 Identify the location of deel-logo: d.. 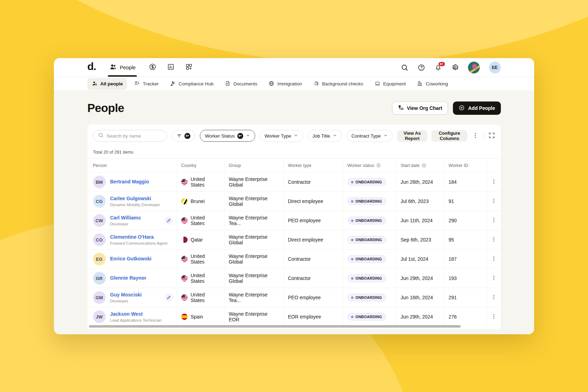
(92, 68).